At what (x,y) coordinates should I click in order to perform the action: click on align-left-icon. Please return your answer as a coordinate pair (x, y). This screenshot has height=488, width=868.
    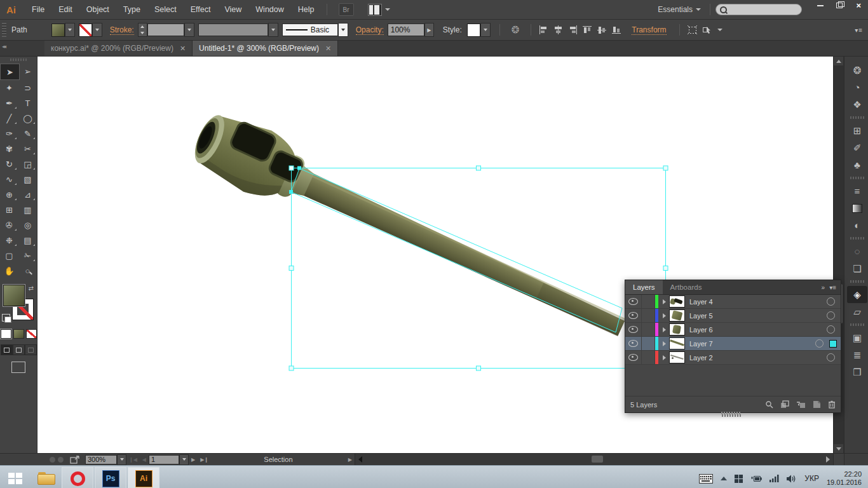
    Looking at the image, I should click on (544, 30).